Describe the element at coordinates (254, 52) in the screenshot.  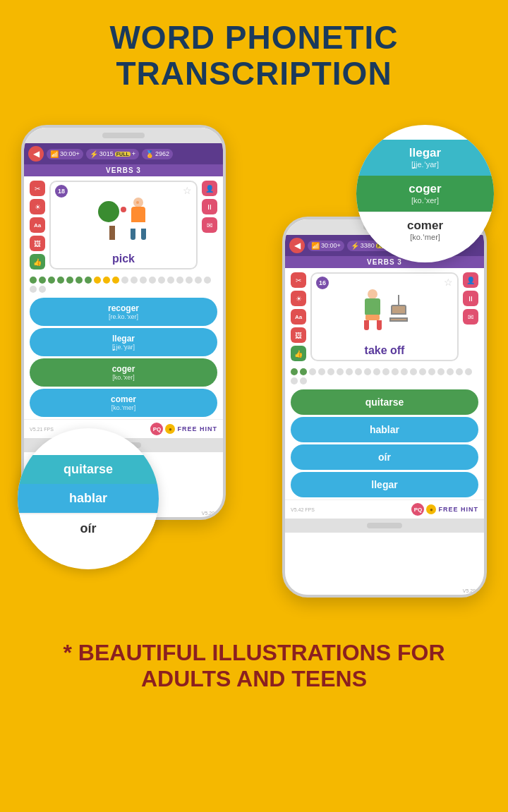
I see `header: WORD PHONETIC TRANSCRIPTION` at that location.